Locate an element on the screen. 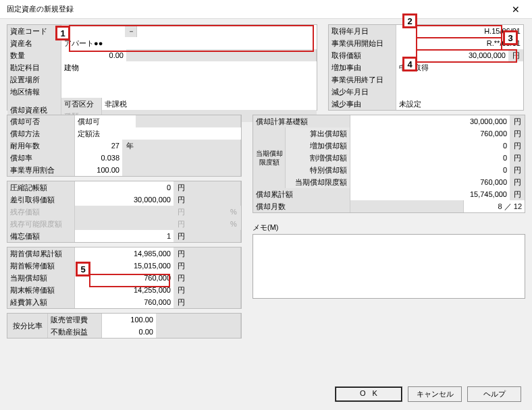 The image size is (532, 410). window-title: 固定資産の新規登録 is located at coordinates (41, 9).